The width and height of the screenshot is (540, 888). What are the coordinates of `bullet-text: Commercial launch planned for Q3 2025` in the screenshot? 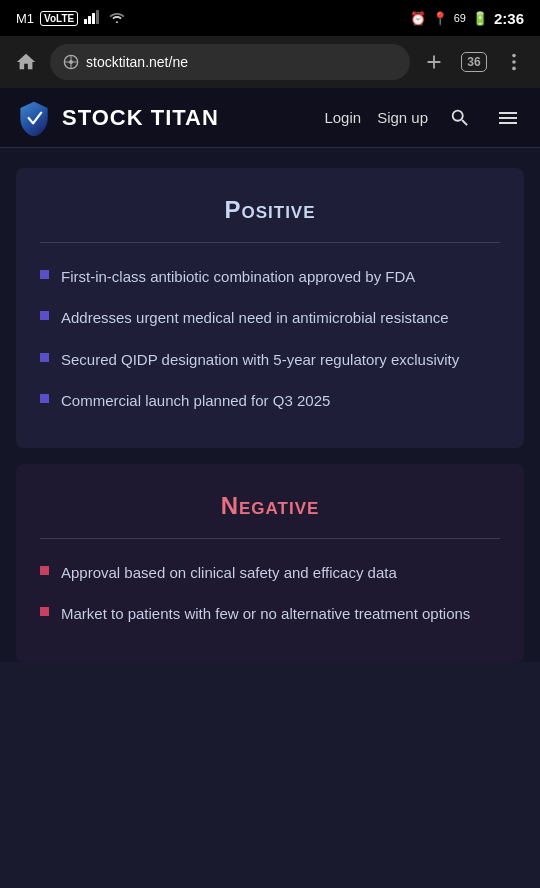 It's located at (196, 400).